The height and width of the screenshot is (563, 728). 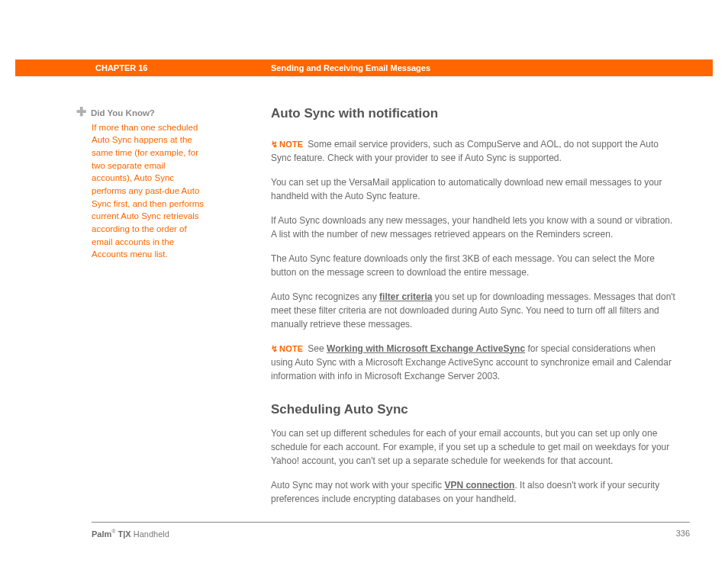 I want to click on chapter-number: CHAPTER 16, so click(x=121, y=68).